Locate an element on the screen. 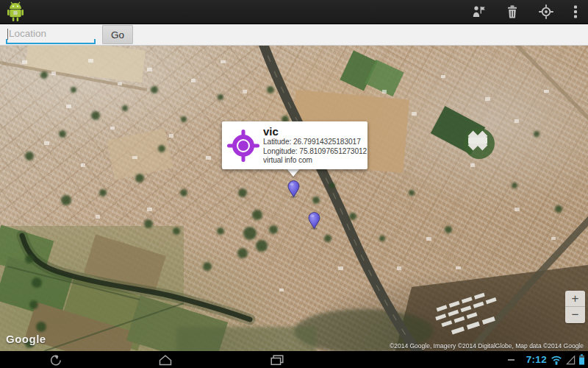 This screenshot has width=588, height=368. overflow-menu-button is located at coordinates (576, 12).